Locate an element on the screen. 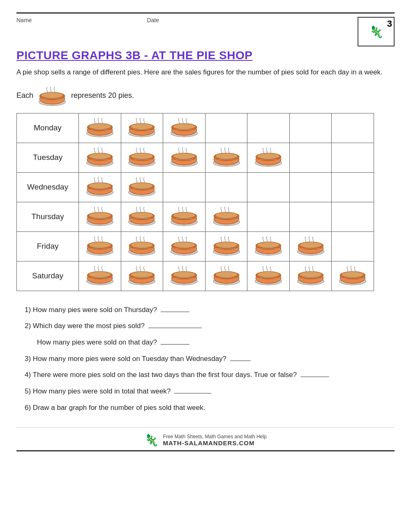  answer-blank-2a is located at coordinates (175, 328).